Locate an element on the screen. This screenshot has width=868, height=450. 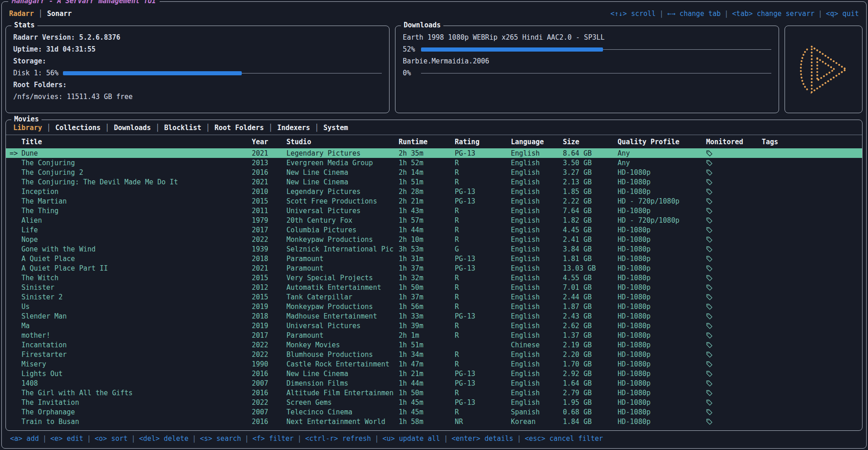
table-row: The Girl with All the Gifts 2016 Altitud… is located at coordinates (434, 392).